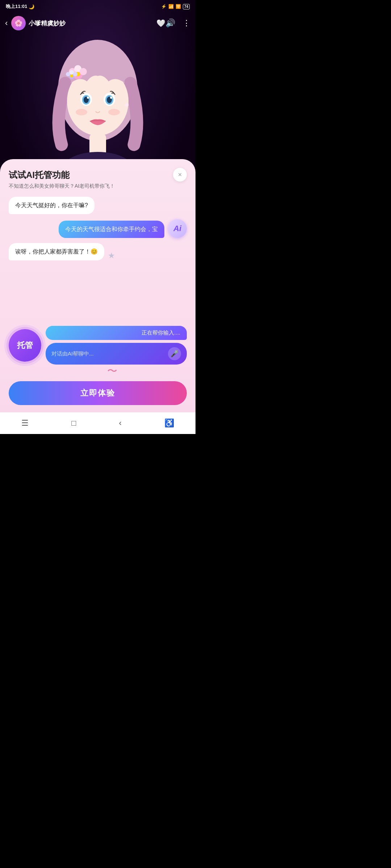  What do you see at coordinates (98, 175) in the screenshot?
I see `card-title: 试试AI托管功能` at bounding box center [98, 175].